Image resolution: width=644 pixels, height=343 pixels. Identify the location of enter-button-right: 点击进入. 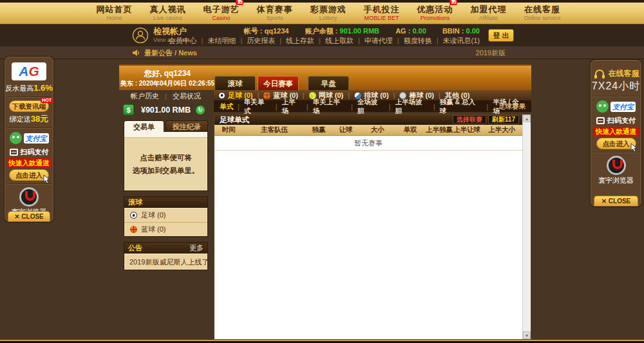
(616, 144).